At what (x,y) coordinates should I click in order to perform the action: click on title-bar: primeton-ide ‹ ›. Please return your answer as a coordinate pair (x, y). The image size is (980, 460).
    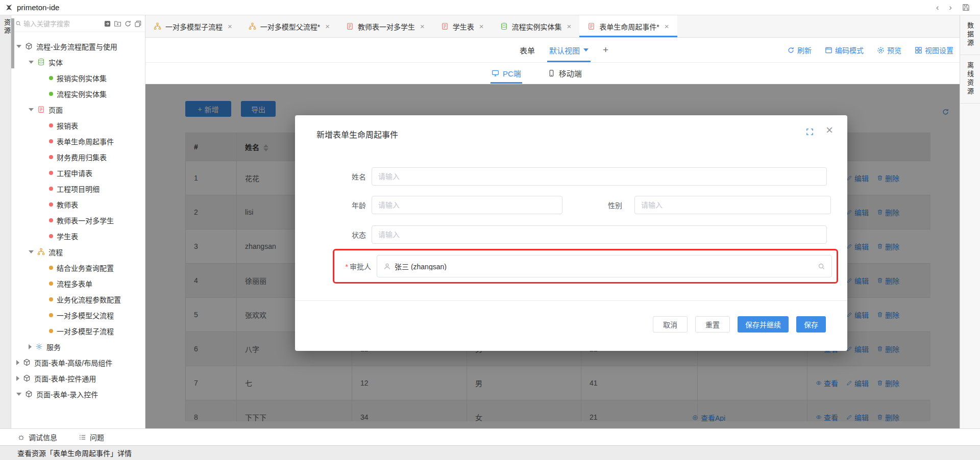
    Looking at the image, I should click on (490, 8).